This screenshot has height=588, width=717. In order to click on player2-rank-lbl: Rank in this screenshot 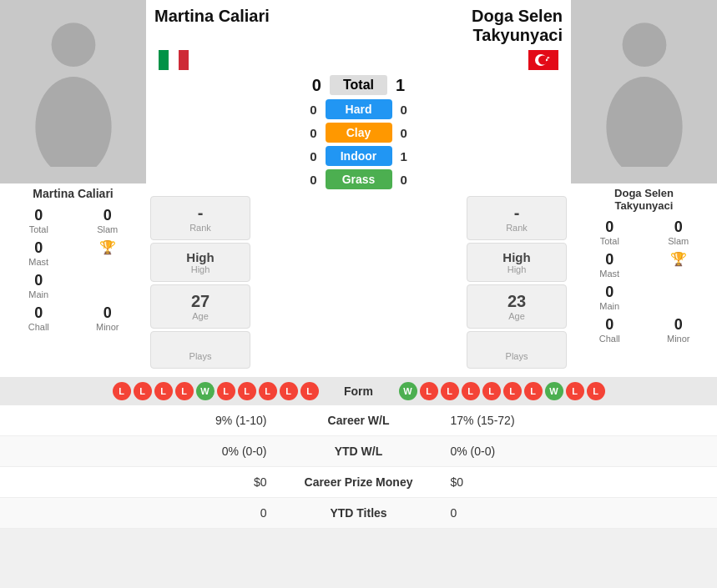, I will do `click(517, 228)`.